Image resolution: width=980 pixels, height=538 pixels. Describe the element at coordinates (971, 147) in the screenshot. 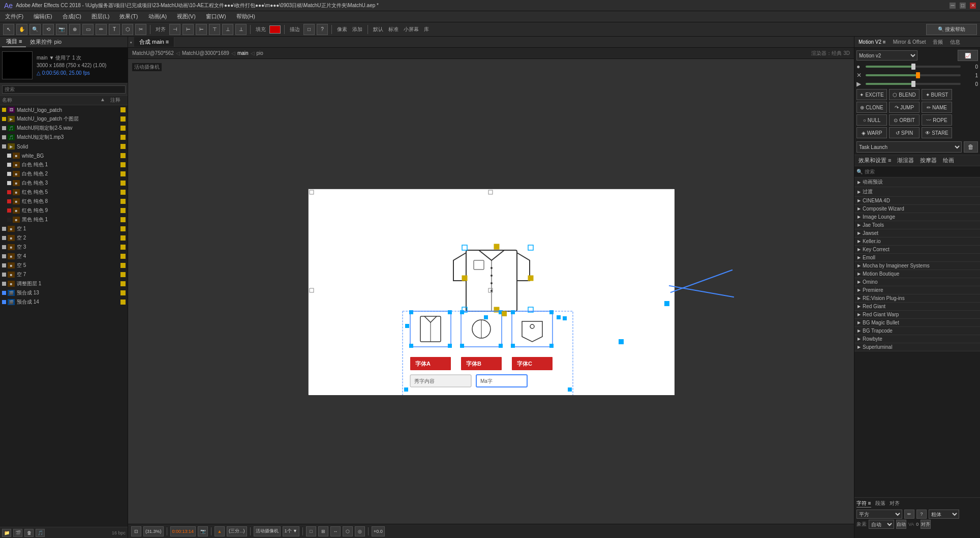

I see `task-delete-btn: 🗑` at that location.